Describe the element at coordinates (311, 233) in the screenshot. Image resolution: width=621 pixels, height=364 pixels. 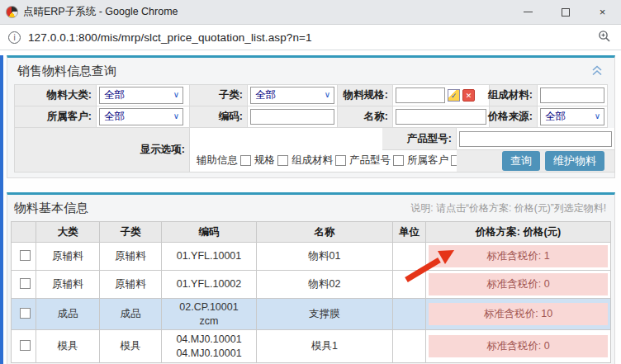
I see `table-header-row: 大类 子类 编码 名称 单位 价格方案: 价格(元)` at that location.